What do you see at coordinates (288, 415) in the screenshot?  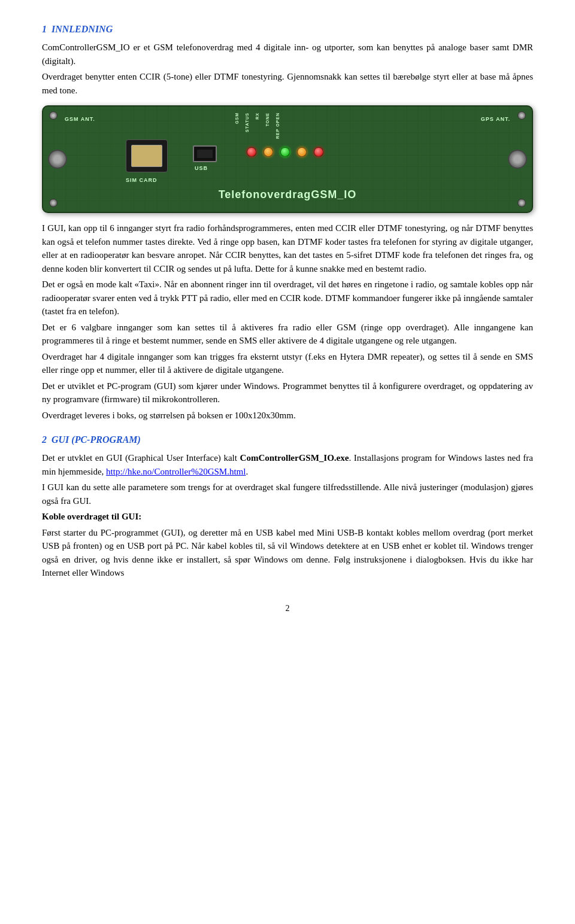 I see `section1-para8: Overdraget leveres i boks, og størrelsen…` at bounding box center [288, 415].